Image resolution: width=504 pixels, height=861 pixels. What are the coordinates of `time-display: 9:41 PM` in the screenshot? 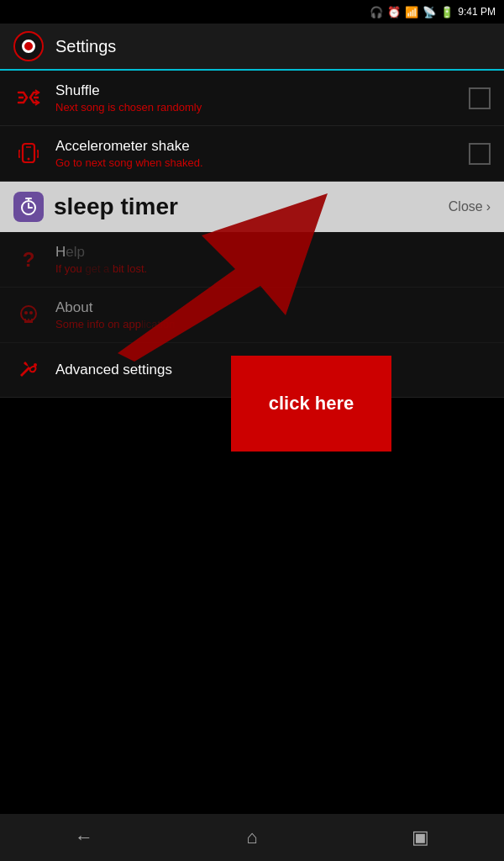 It's located at (477, 12).